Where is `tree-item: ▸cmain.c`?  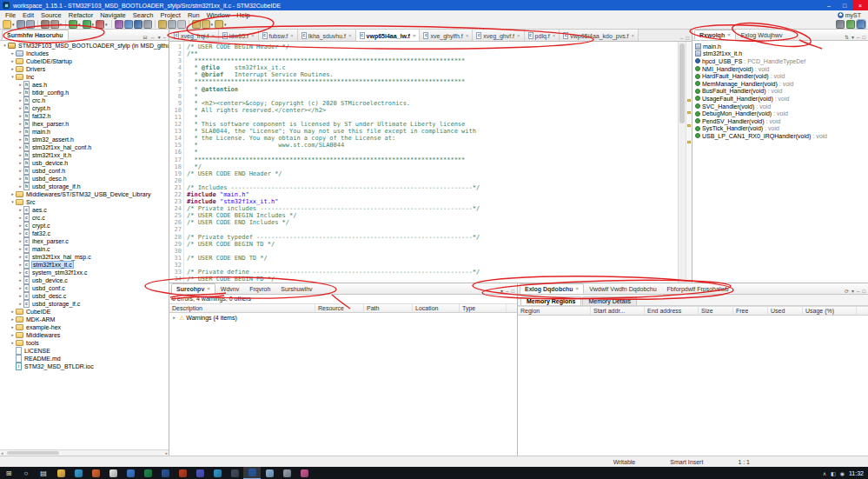
tree-item: ▸cmain.c is located at coordinates (84, 249).